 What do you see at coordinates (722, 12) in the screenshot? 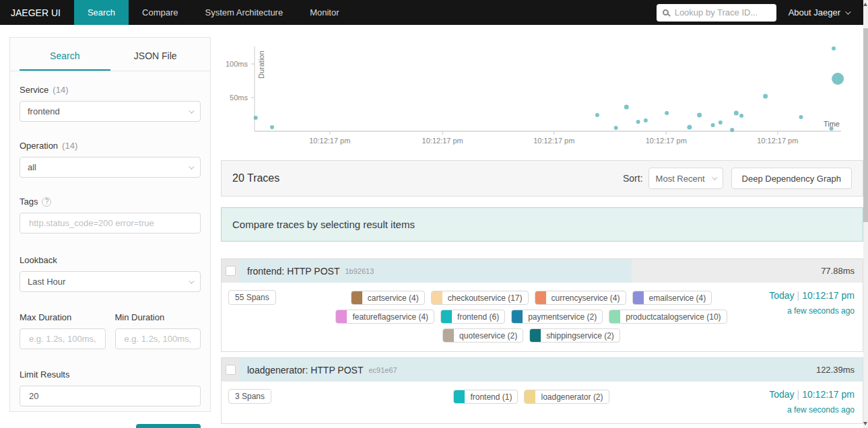
I see `trace-lookup-input` at bounding box center [722, 12].